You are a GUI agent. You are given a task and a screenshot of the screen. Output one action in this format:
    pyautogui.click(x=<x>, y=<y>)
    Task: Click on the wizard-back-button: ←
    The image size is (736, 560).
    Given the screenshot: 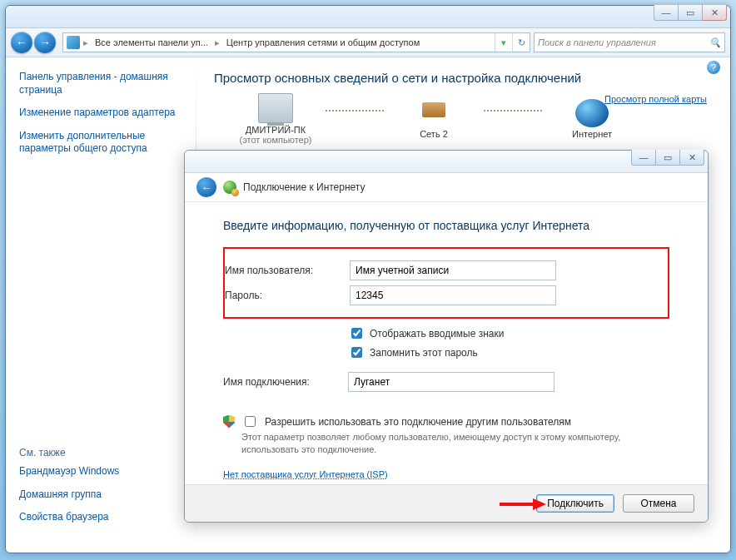 What is the action you would take?
    pyautogui.click(x=206, y=187)
    